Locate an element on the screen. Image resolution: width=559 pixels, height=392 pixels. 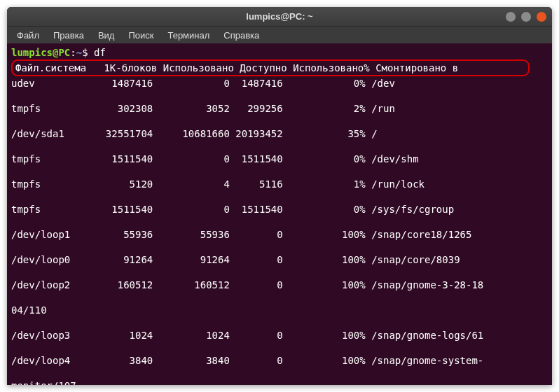
df-row: tmpfs 5120 4 5116 1% /run/lock is located at coordinates (280, 184).